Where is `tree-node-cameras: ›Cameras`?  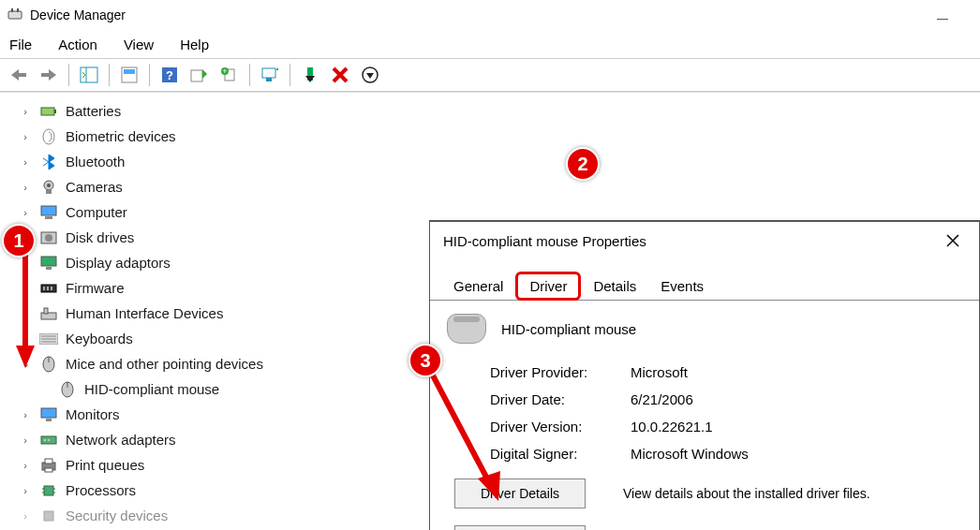
tree-node-cameras: ›Cameras is located at coordinates (244, 187).